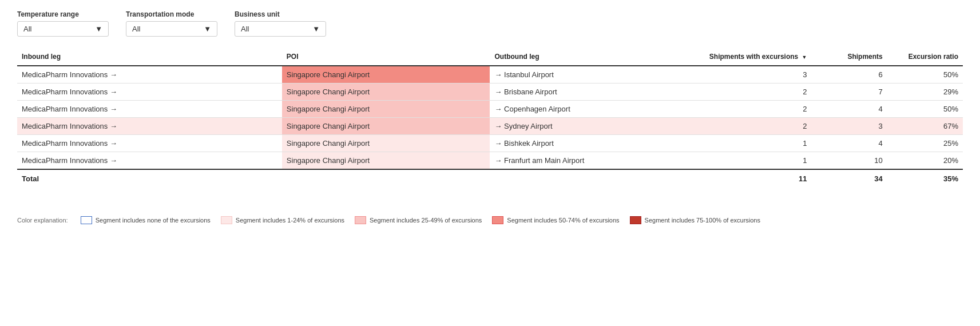 This screenshot has height=326, width=980. Describe the element at coordinates (490, 223) in the screenshot. I see `legend: Color explanation: Segment includes none…` at that location.